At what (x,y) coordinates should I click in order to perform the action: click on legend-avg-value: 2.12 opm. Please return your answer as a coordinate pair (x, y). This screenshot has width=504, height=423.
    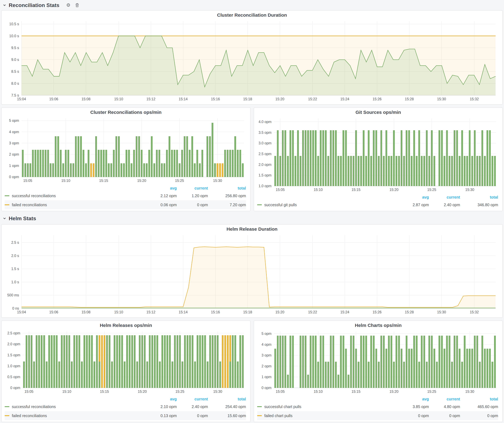
    Looking at the image, I should click on (161, 196).